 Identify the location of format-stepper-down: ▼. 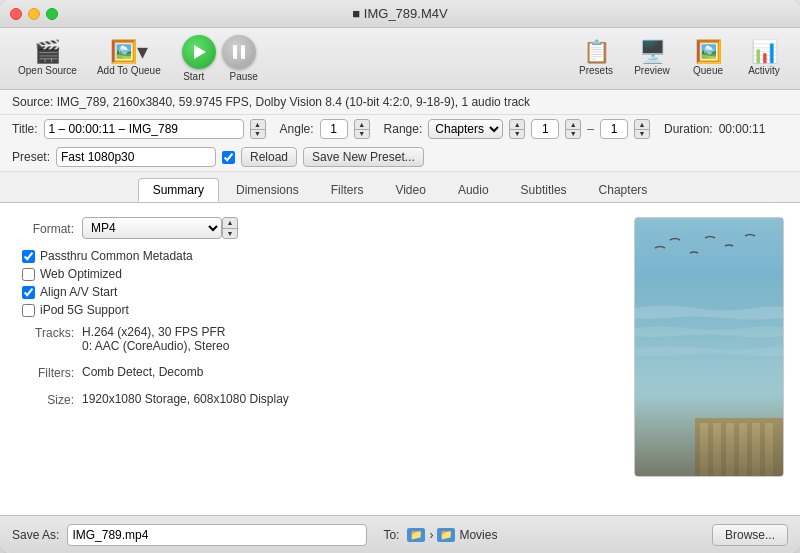
(230, 234).